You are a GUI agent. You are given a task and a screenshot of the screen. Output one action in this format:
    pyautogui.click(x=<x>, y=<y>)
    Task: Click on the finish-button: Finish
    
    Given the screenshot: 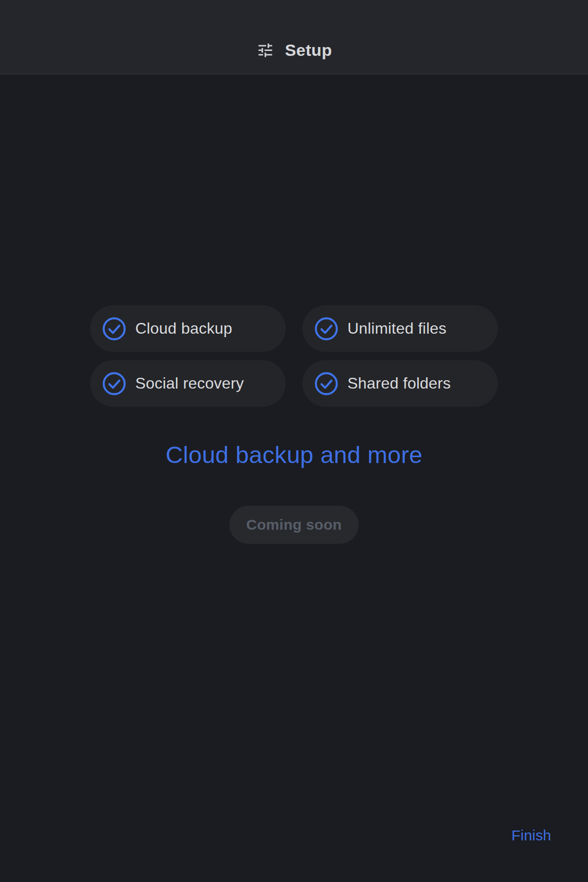 What is the action you would take?
    pyautogui.click(x=531, y=835)
    